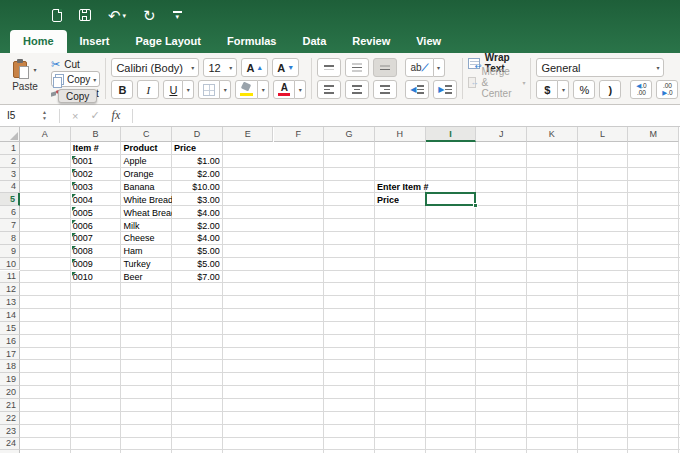  What do you see at coordinates (150, 16) in the screenshot?
I see `redo-button: ↻` at bounding box center [150, 16].